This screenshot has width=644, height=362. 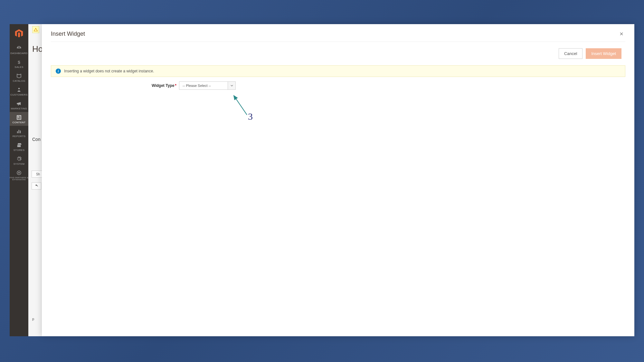 What do you see at coordinates (338, 33) in the screenshot?
I see `modal-header: Insert Widget ×` at bounding box center [338, 33].